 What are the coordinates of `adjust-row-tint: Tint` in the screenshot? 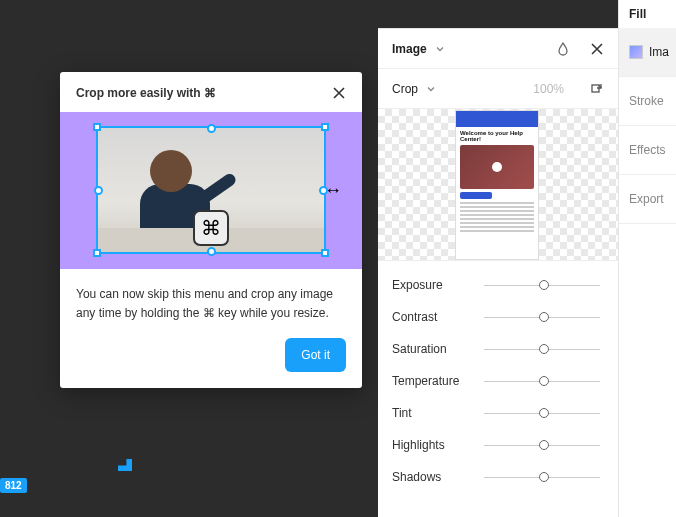 It's located at (498, 413).